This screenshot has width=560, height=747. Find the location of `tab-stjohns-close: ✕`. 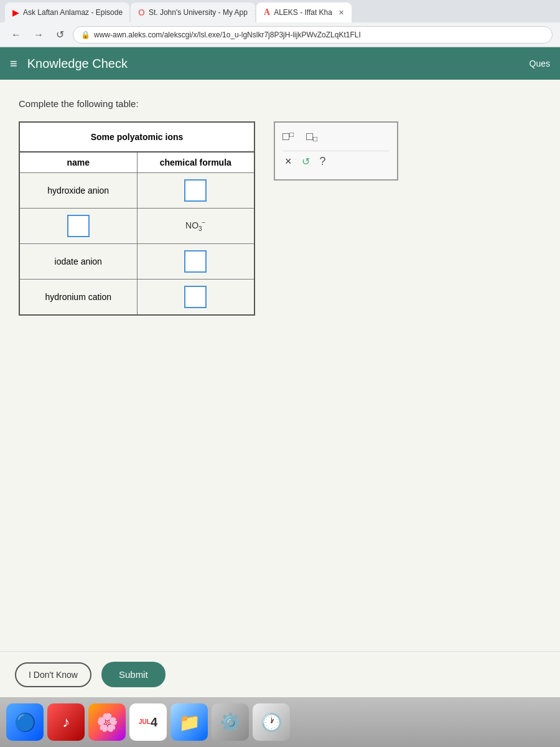

tab-stjohns-close: ✕ is located at coordinates (254, 12).